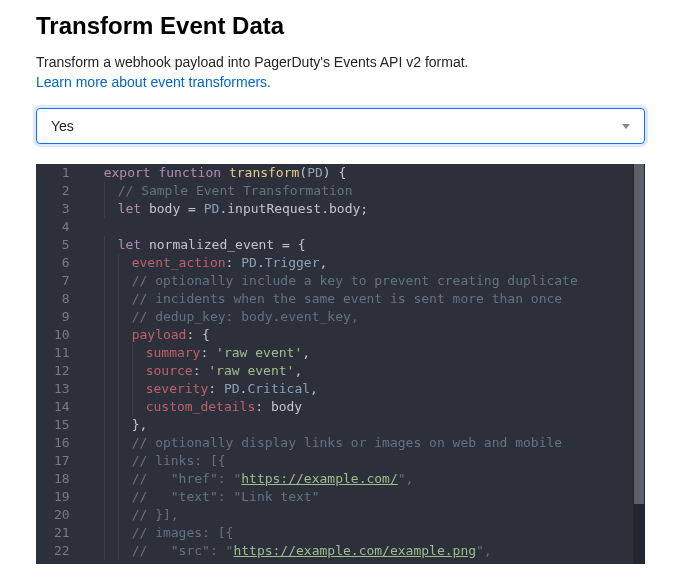 Image resolution: width=681 pixels, height=584 pixels. Describe the element at coordinates (364, 497) in the screenshot. I see `code-line: // "text": "Link text"` at that location.